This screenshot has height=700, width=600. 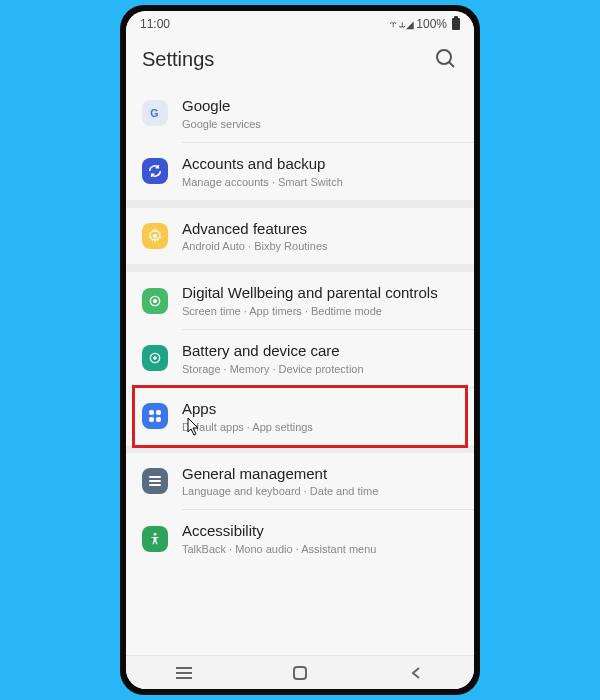 I want to click on item-sub: Manage accounts · Smart Switch, so click(x=320, y=182).